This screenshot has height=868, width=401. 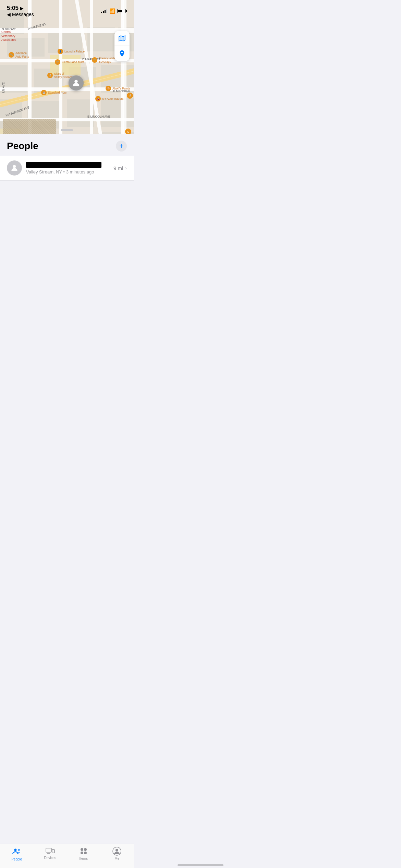 I want to click on person-row: Valley Stream, NY • 3 minutes ago 9 mi ›, so click(x=67, y=168).